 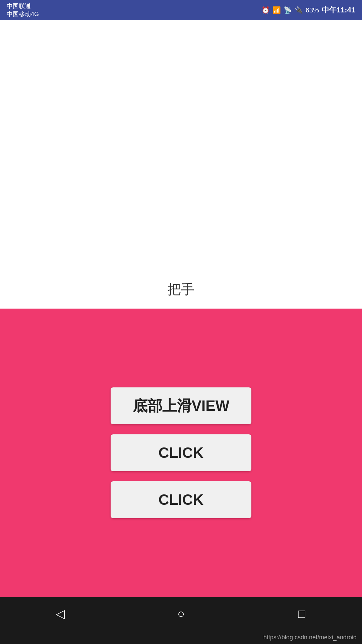 I want to click on time-label: 中午11:41, so click(x=339, y=10).